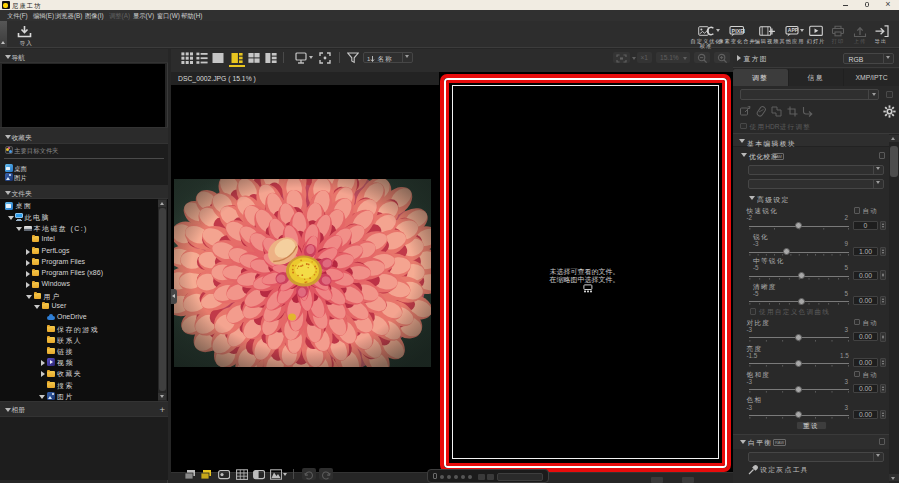 Image resolution: width=899 pixels, height=483 pixels. I want to click on svg-text: 1, so click(369, 59).